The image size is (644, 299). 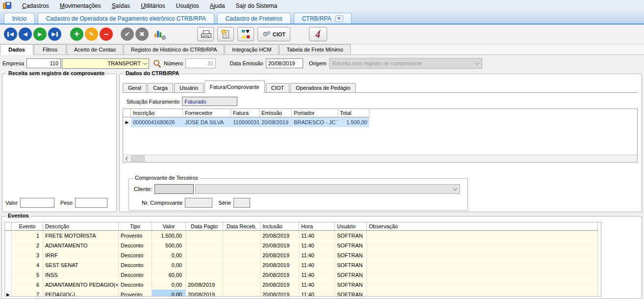 What do you see at coordinates (44, 63) in the screenshot?
I see `empresa-code-input` at bounding box center [44, 63].